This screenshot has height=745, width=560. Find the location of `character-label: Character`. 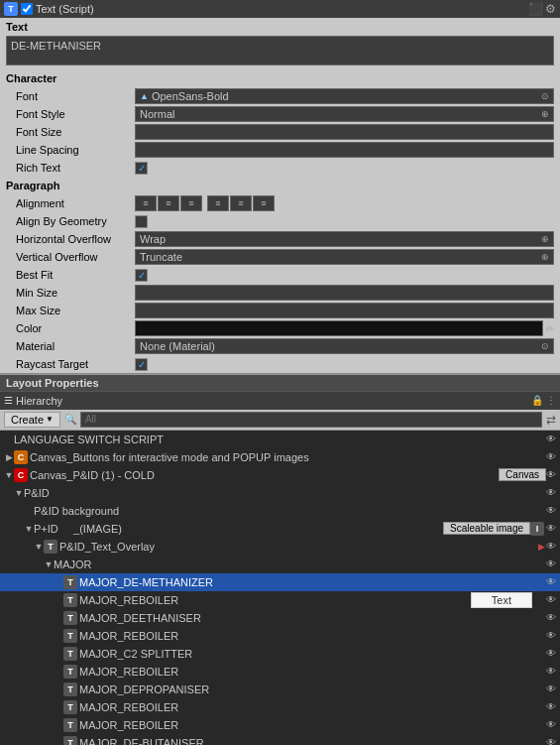

character-label: Character is located at coordinates (70, 78).